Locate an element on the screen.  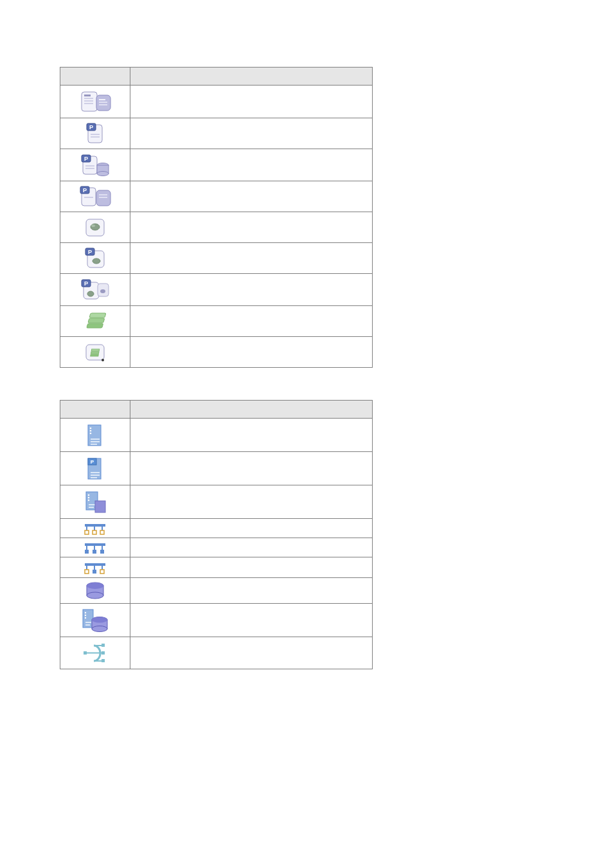
table2-row7-desc is located at coordinates (252, 620).